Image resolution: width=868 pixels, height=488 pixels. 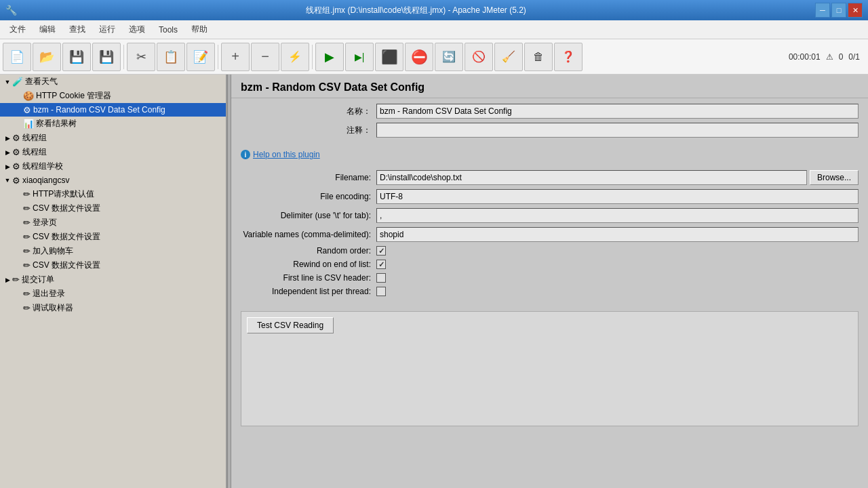 What do you see at coordinates (107, 30) in the screenshot?
I see `menu-run: 运行` at bounding box center [107, 30].